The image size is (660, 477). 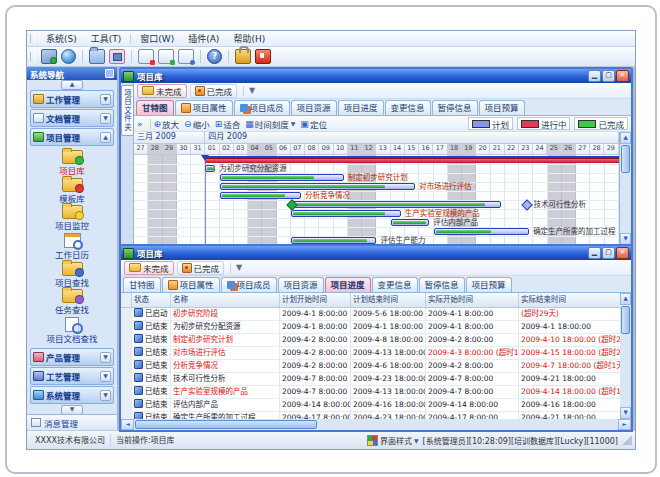 What do you see at coordinates (388, 300) in the screenshot?
I see `column-header: 计划结束时间` at bounding box center [388, 300].